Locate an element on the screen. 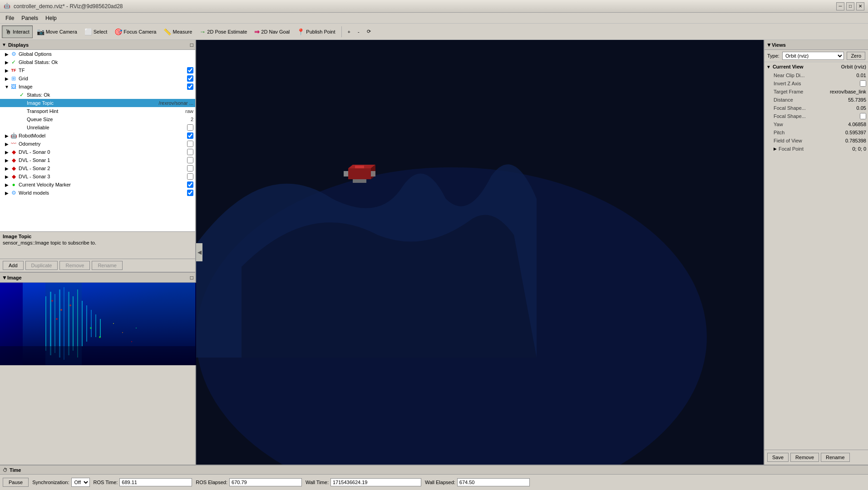 This screenshot has height=490, width=868. image-panel-collapse-icon: ▼ is located at coordinates (5, 278).